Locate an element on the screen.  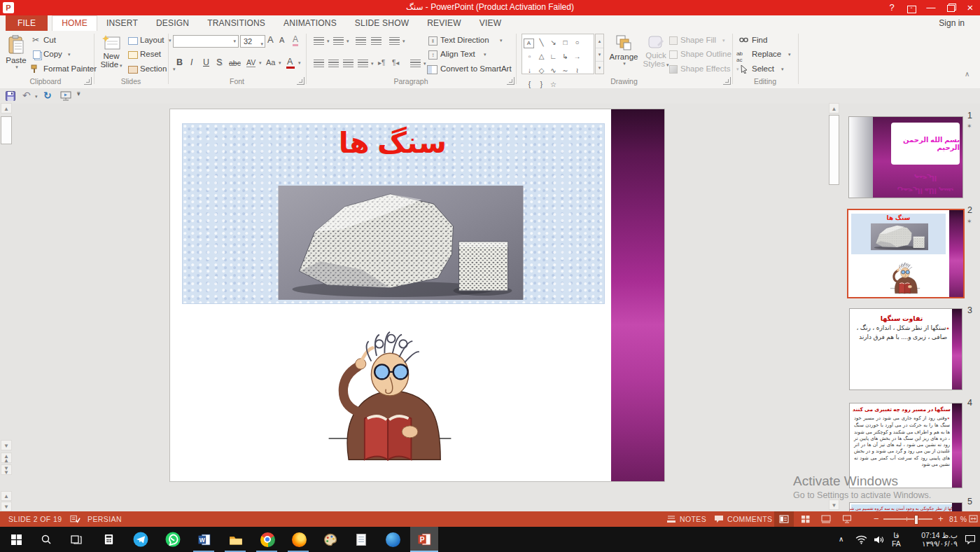
taskbar-file-explorer-button is located at coordinates (236, 539).